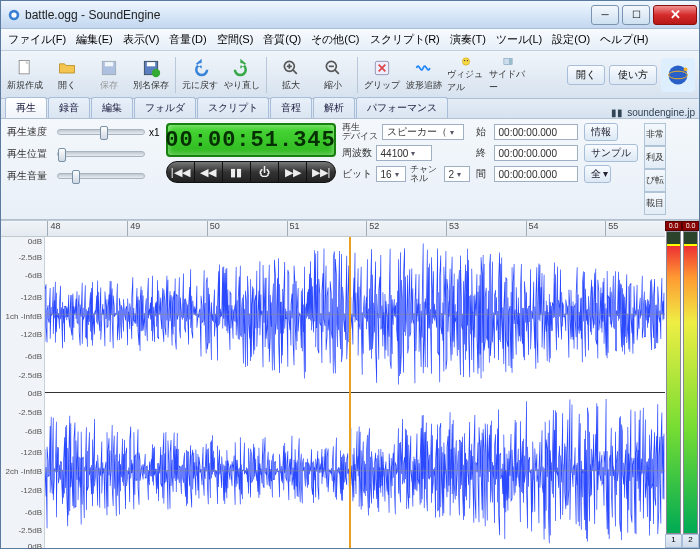 The image size is (700, 549). What do you see at coordinates (236, 40) in the screenshot?
I see `menu-space: 空間(S)` at bounding box center [236, 40].